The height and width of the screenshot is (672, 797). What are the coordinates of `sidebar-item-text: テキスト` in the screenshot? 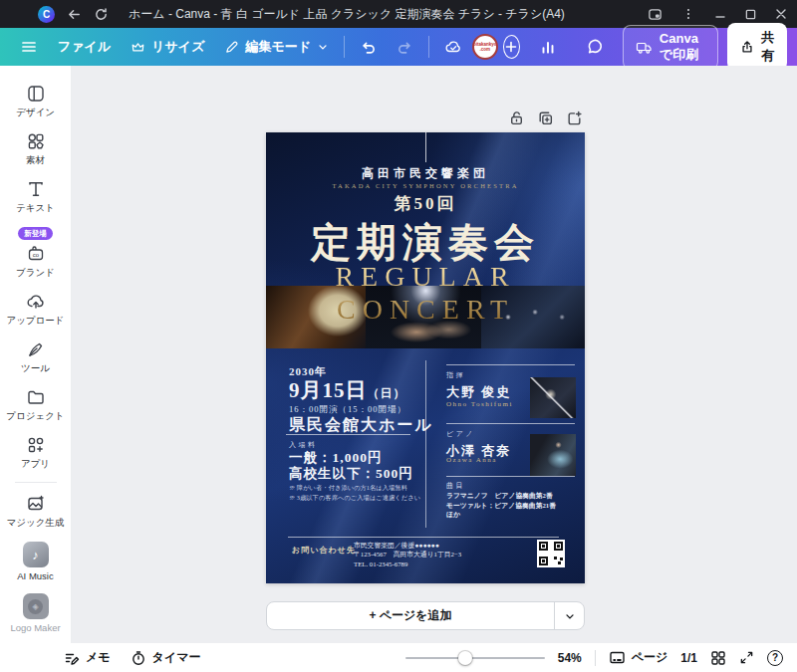 It's located at (36, 197).